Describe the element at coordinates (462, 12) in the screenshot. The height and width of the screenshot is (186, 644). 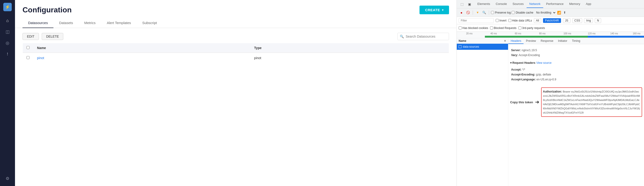
I see `record-button: ●` at that location.